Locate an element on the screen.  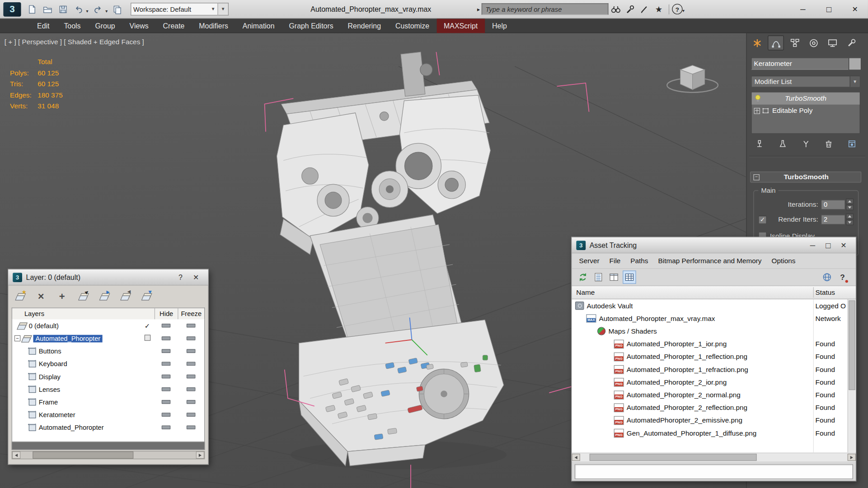
menu-item-views: Views is located at coordinates (139, 26).